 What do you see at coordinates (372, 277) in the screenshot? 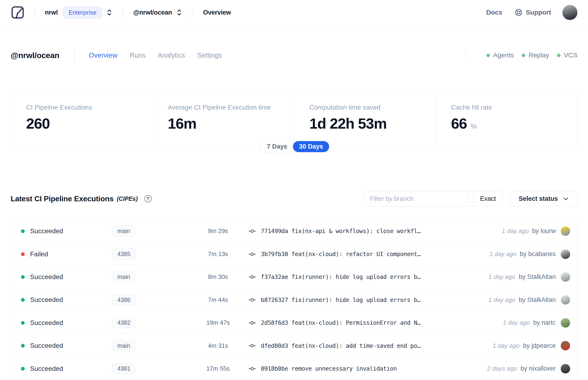
I see `commit-message: f37a32ae fix(runner): hide log upload er…` at bounding box center [372, 277].